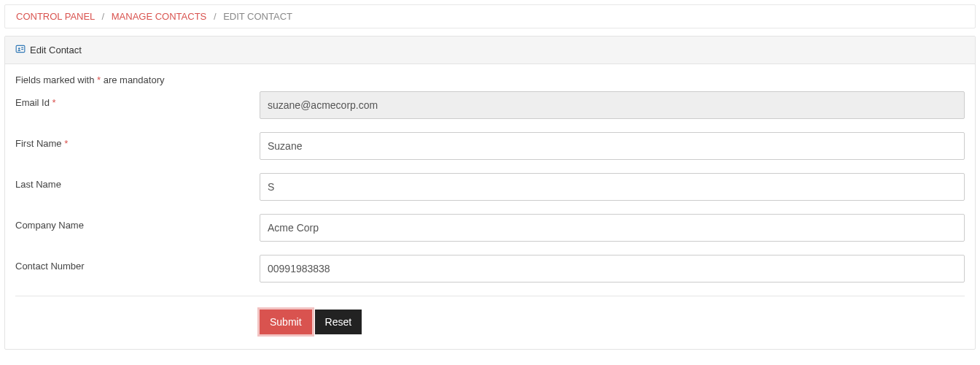 The image size is (980, 365). I want to click on divider, so click(490, 296).